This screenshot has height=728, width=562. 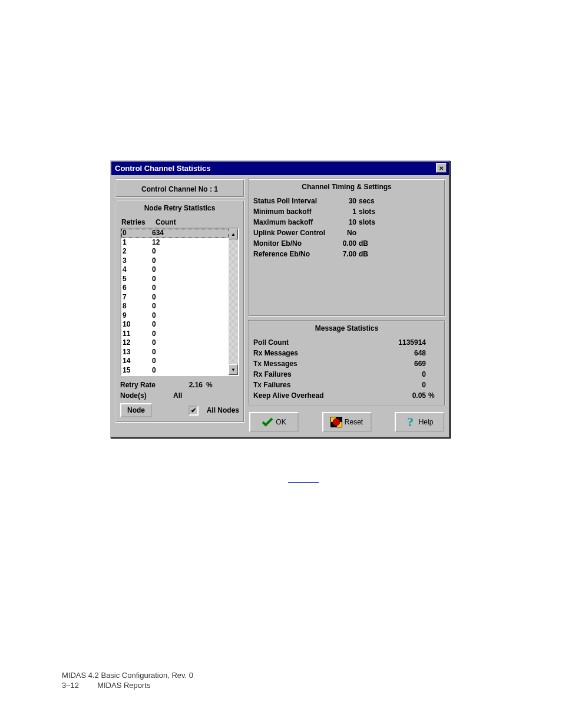 I want to click on retry-rate-value: 2.16, so click(x=188, y=385).